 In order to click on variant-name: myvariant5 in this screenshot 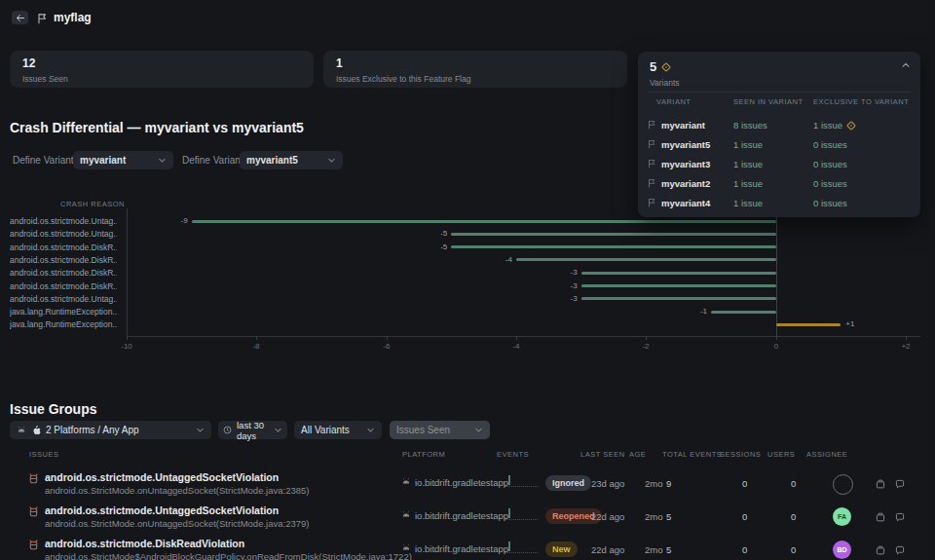, I will do `click(686, 144)`.